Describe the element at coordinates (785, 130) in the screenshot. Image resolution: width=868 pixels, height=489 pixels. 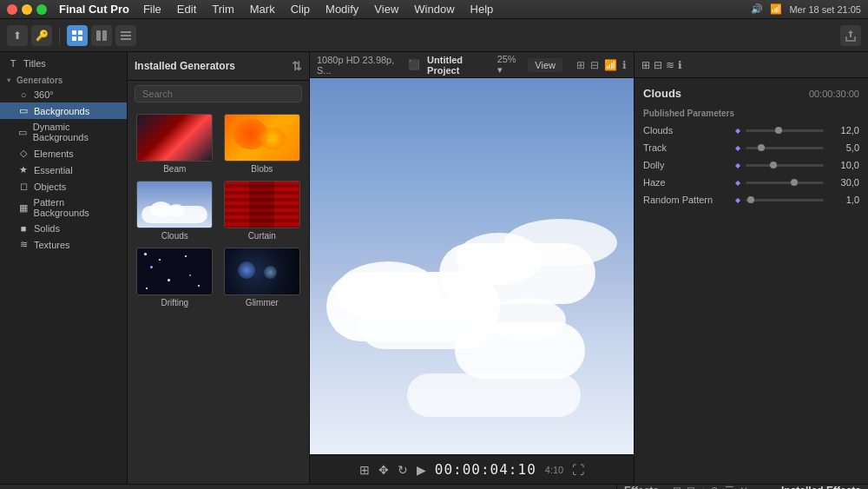
I see `slider-clouds` at that location.